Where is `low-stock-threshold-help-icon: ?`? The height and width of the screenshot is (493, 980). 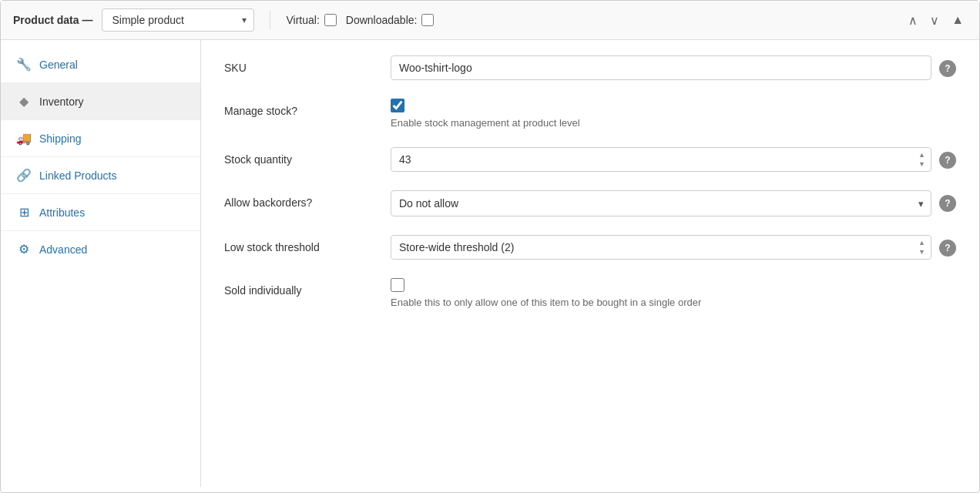
low-stock-threshold-help-icon: ? is located at coordinates (948, 248).